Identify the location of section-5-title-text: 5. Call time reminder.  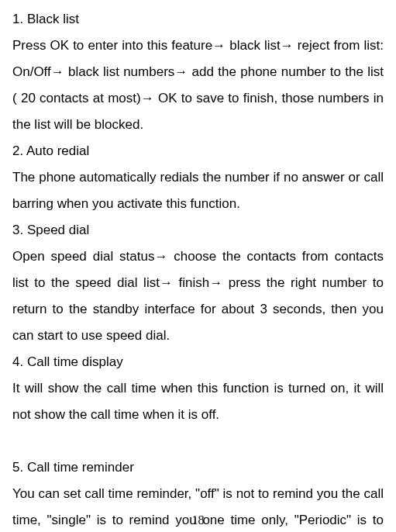
(198, 468).